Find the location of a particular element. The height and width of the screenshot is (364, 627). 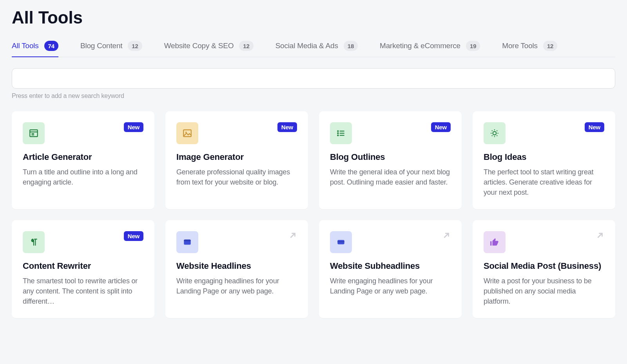

list-icon is located at coordinates (341, 133).